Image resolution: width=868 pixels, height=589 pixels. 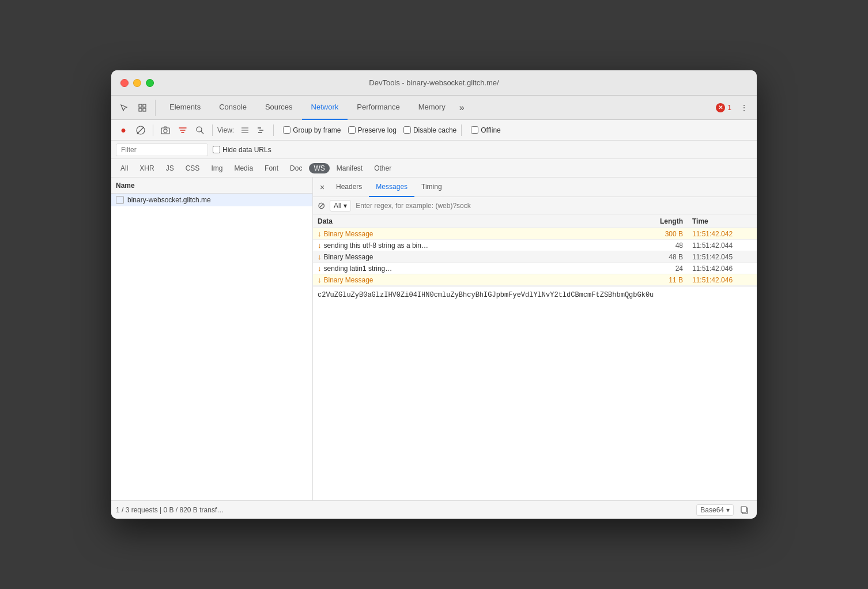 What do you see at coordinates (471, 221) in the screenshot?
I see `data-column-header: Data` at bounding box center [471, 221].